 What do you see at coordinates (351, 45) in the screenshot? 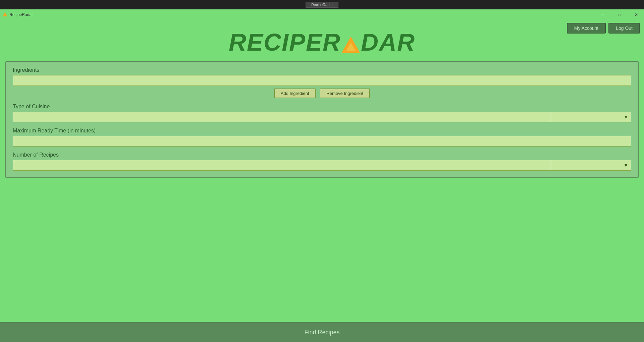
I see `logo-triangle-icon` at bounding box center [351, 45].